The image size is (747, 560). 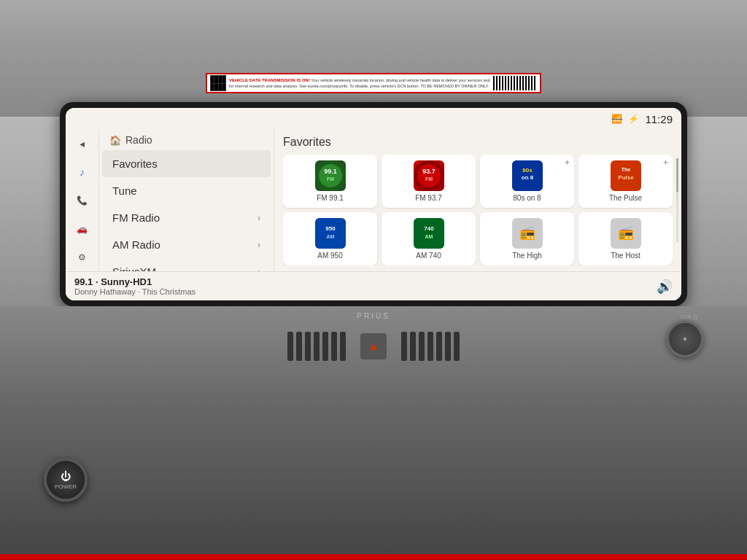 What do you see at coordinates (374, 557) in the screenshot?
I see `red-accent-strip` at bounding box center [374, 557].